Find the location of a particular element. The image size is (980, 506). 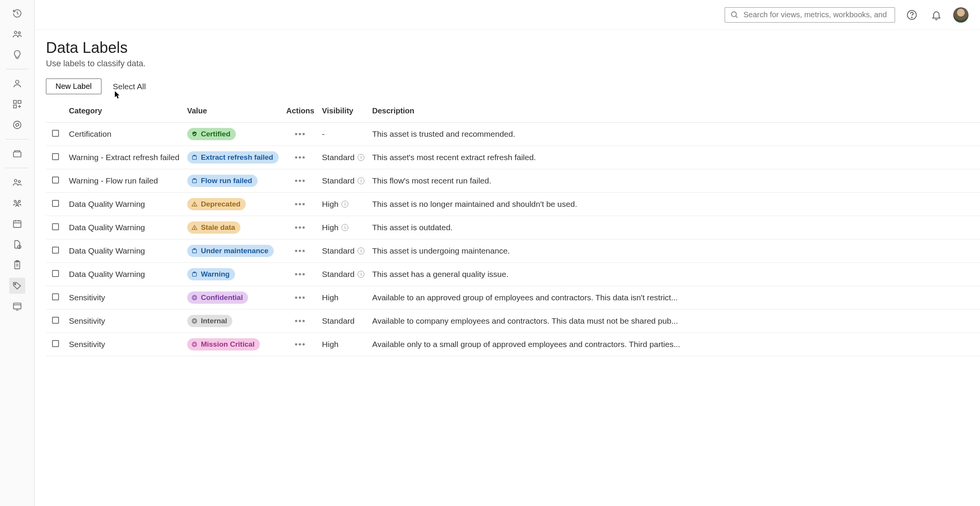

sidebar-tasks-icon is located at coordinates (17, 265).